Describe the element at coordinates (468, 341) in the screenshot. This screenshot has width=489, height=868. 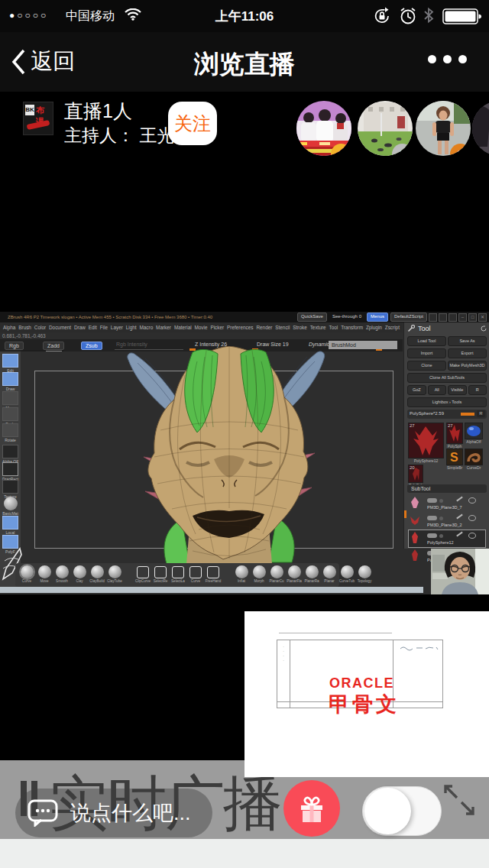
I see `tool-panel-button: Save As` at that location.